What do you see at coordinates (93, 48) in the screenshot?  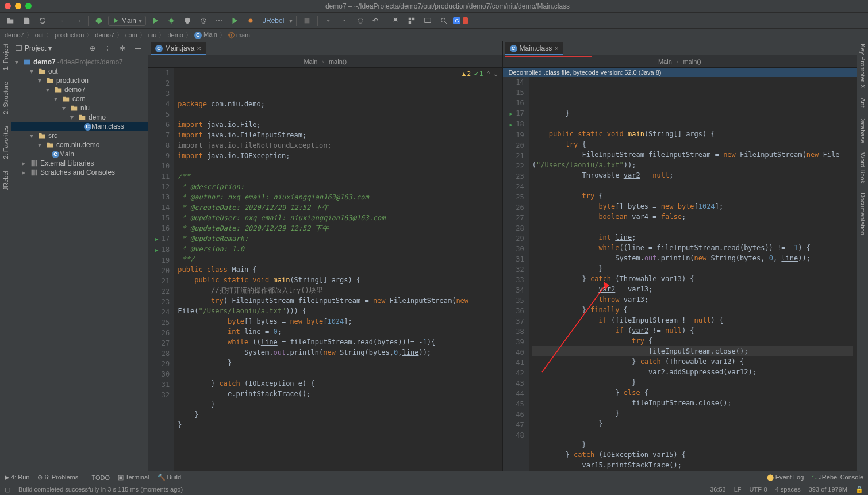 I see `project-target-icon: ⊕` at bounding box center [93, 48].